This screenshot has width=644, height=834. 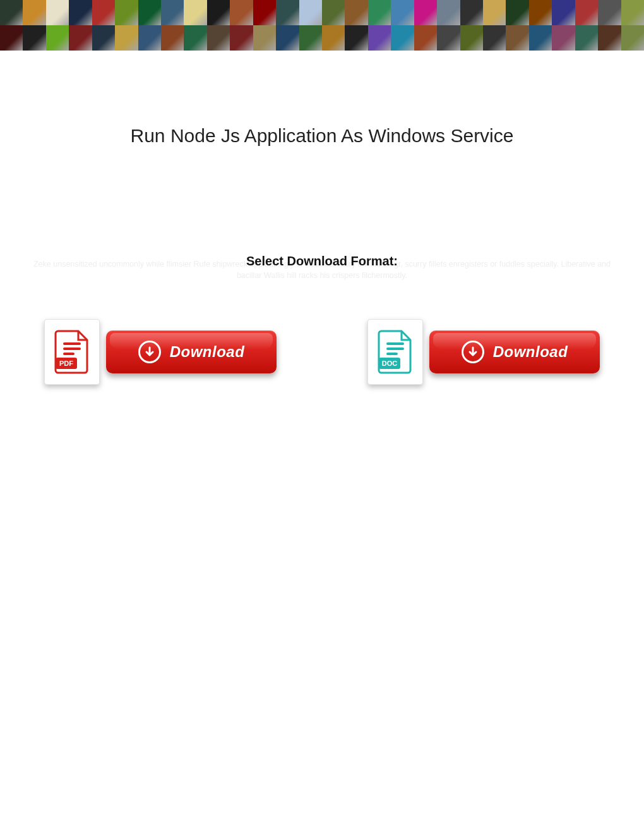 I want to click on doc-badge-label: DOC, so click(x=390, y=363).